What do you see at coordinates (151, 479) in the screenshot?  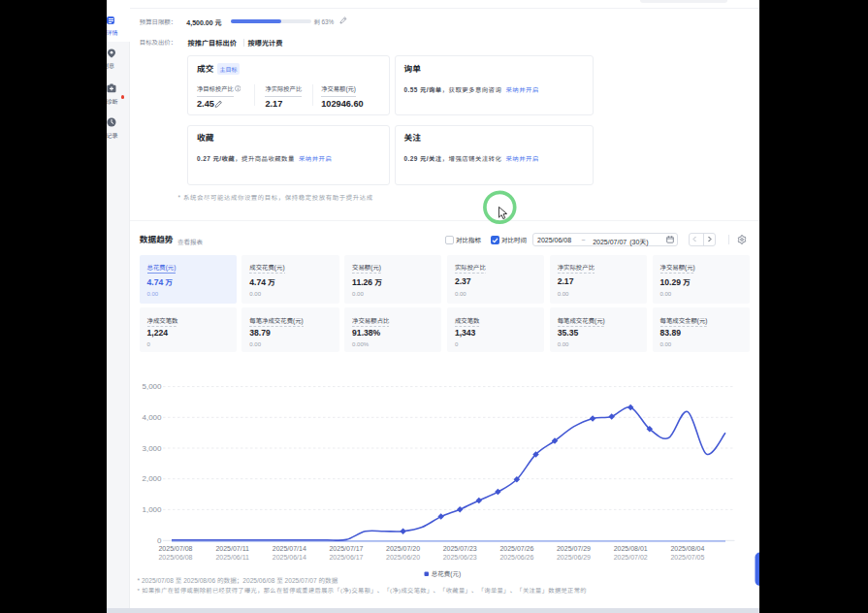 I see `svg-text: 2,000` at bounding box center [151, 479].